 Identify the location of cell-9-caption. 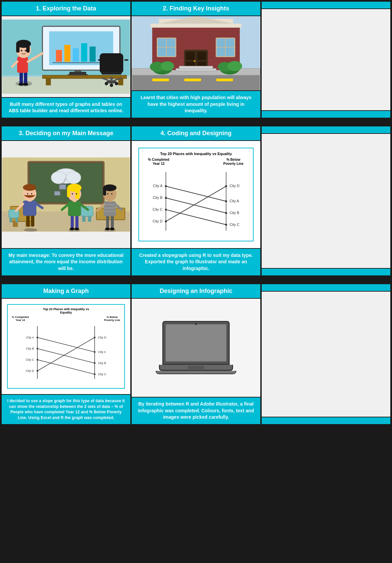
(326, 420).